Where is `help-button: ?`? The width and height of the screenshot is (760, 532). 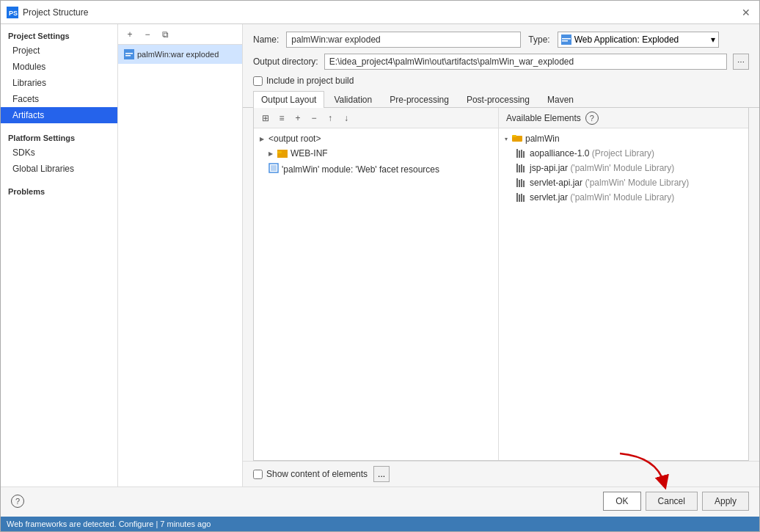
help-button: ? is located at coordinates (18, 501).